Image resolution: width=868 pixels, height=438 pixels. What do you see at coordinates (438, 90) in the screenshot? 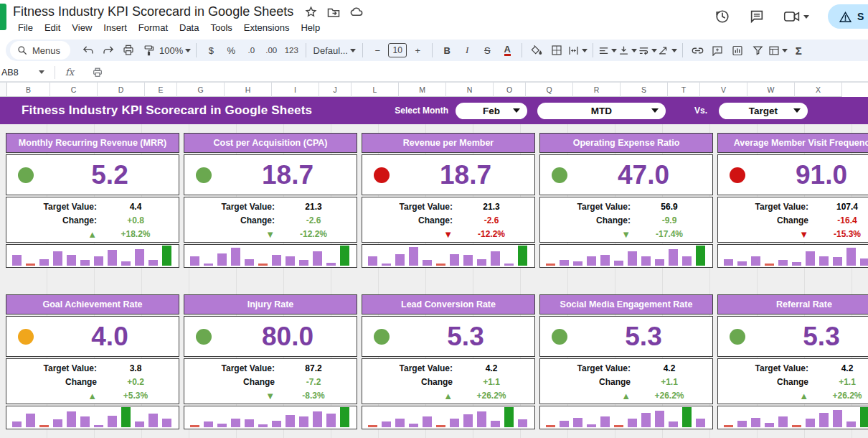
I see `column-cells: BCDEGHIJLMNOQRSTVWX` at bounding box center [438, 90].